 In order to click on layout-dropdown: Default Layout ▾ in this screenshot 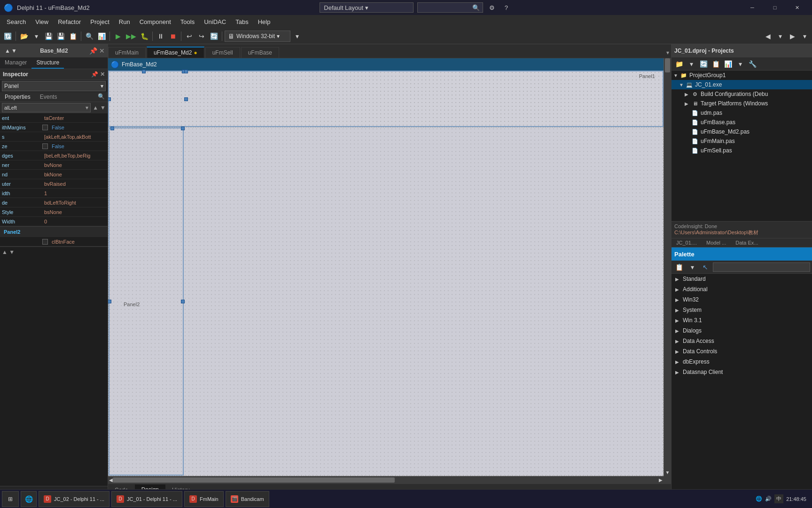, I will do `click(367, 8)`.